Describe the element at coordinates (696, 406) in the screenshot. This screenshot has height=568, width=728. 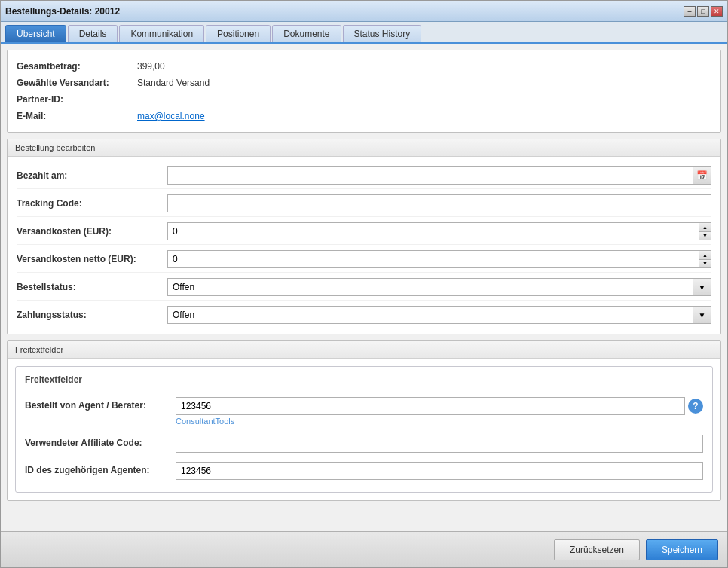
I see `agent-help-button: ?` at that location.